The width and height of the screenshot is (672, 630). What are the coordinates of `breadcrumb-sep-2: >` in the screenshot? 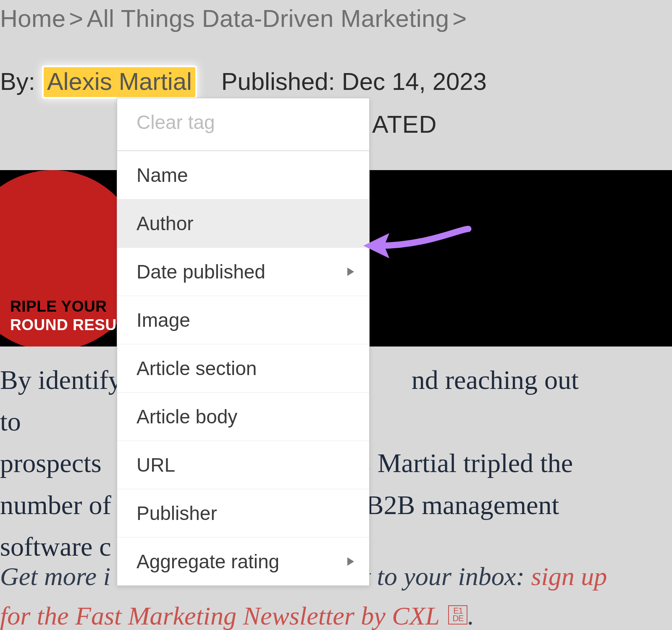 It's located at (459, 18).